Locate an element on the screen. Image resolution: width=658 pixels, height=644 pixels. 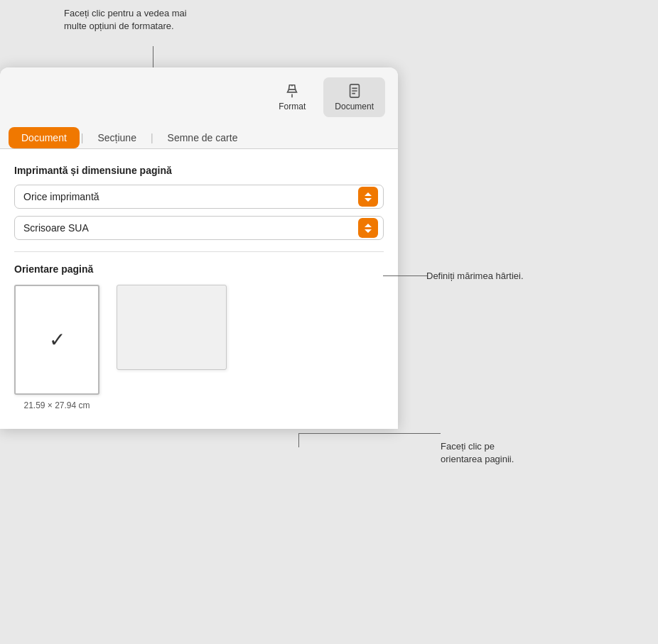
page-dimensions: 21.59 × 27.94 cm is located at coordinates (57, 405).